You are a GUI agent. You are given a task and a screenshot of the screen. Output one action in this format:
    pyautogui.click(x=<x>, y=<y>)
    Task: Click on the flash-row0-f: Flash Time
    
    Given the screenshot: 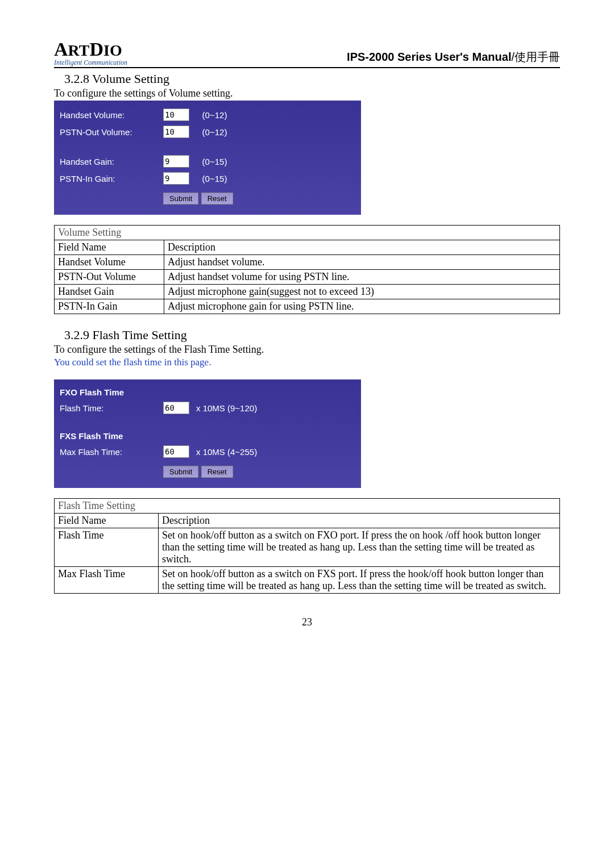 What is the action you would take?
    pyautogui.click(x=107, y=548)
    